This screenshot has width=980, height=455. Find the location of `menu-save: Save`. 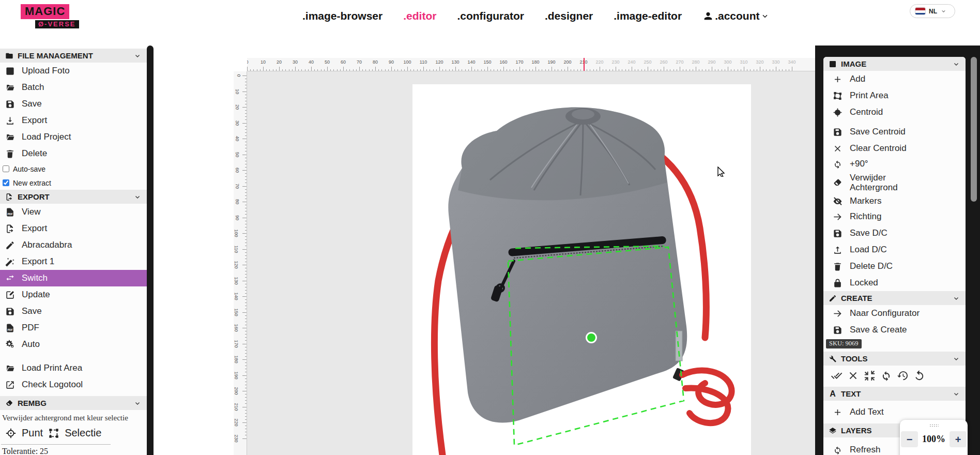

menu-save: Save is located at coordinates (73, 104).